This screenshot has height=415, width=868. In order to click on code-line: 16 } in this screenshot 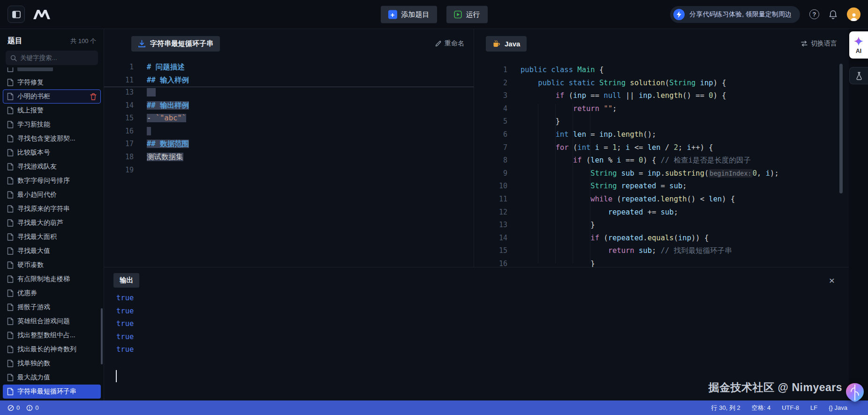, I will do `click(667, 262)`.